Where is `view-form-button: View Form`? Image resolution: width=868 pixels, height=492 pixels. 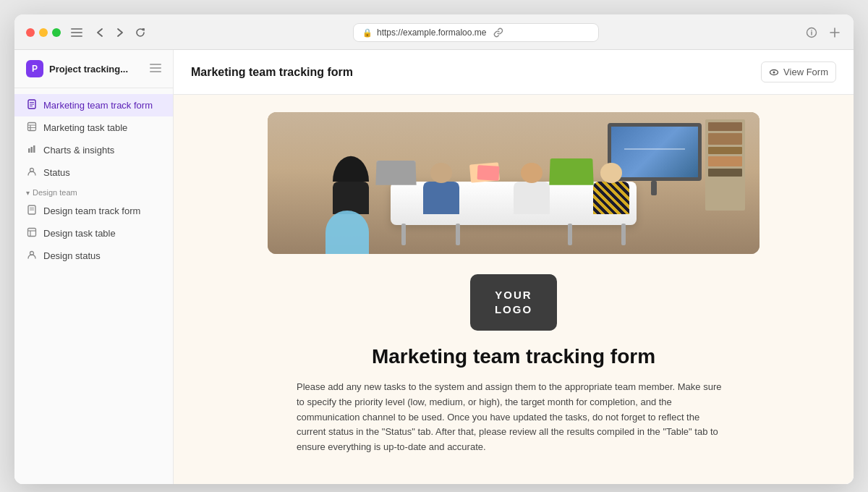 view-form-button: View Form is located at coordinates (799, 72).